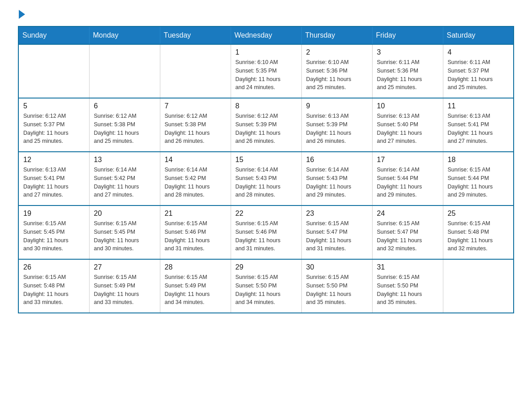  Describe the element at coordinates (266, 160) in the screenshot. I see `day-number: 15` at that location.